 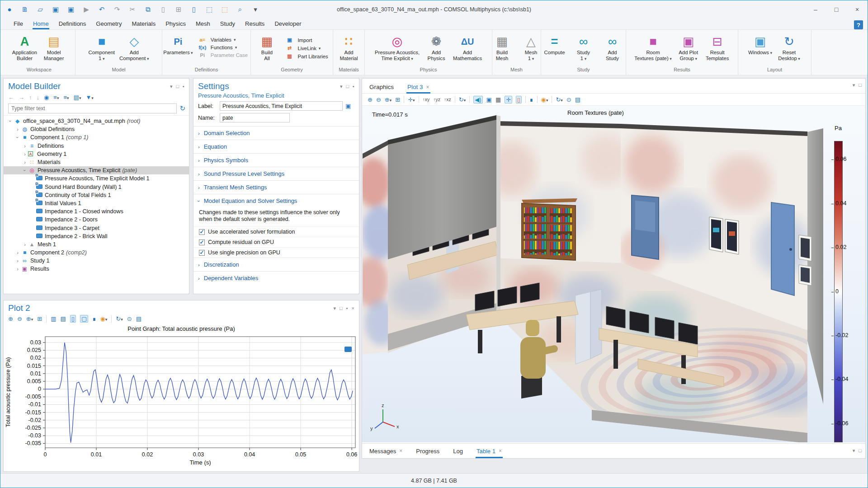 What do you see at coordinates (38, 98) in the screenshot?
I see `move-down-icon: ↓` at bounding box center [38, 98].